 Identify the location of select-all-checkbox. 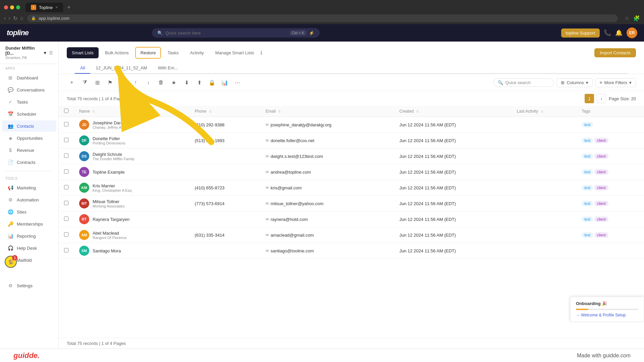
(66, 111).